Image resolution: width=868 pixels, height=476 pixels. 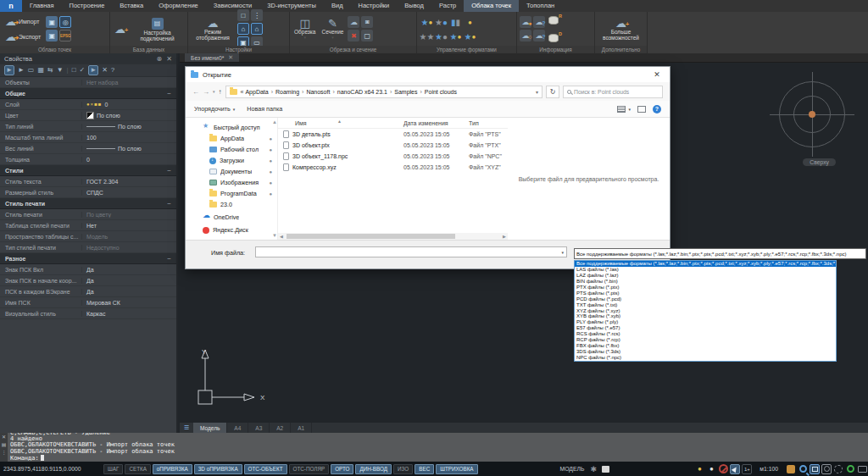 I want to click on export-button: ☁➔ Экспорт, so click(x=23, y=37).